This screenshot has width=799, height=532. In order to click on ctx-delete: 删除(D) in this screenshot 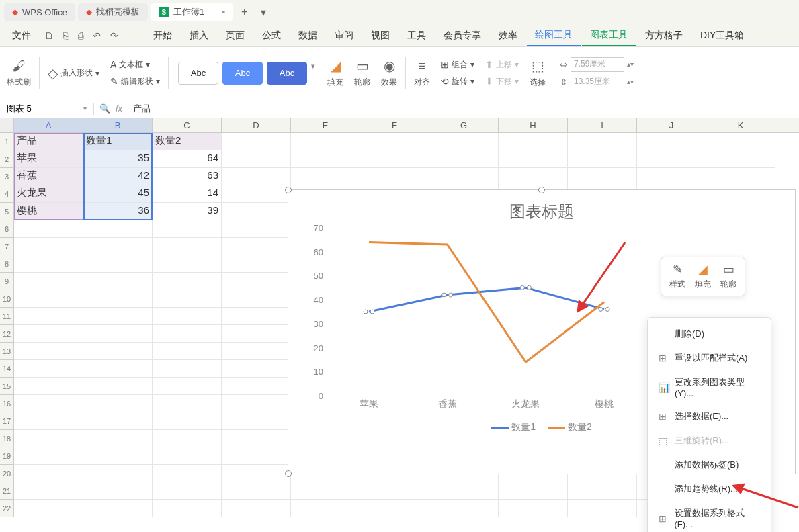, I will do `click(710, 334)`.